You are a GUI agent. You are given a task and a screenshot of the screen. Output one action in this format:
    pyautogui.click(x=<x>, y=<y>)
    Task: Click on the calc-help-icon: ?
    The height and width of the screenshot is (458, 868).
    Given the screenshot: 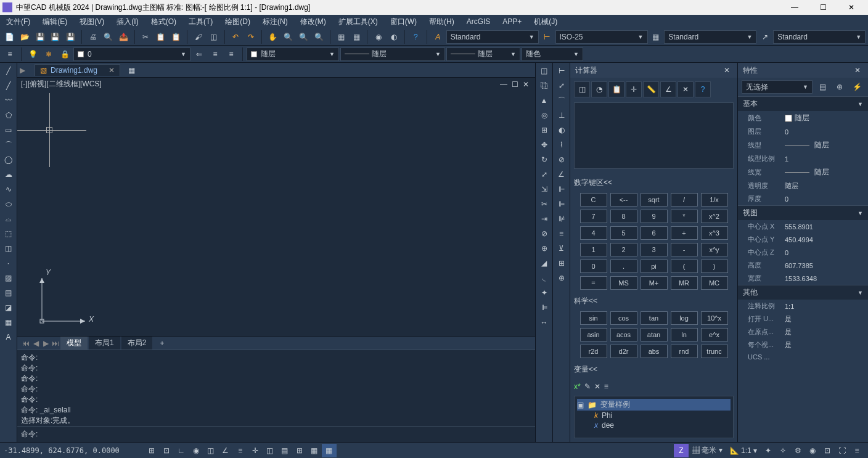 What is the action you would take?
    pyautogui.click(x=703, y=89)
    